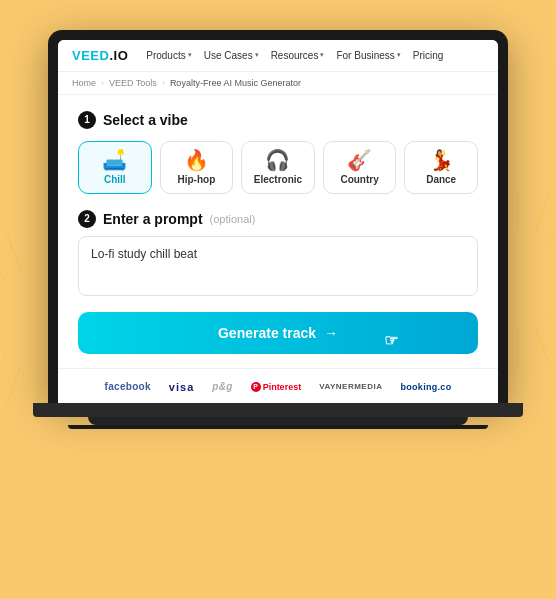 The height and width of the screenshot is (599, 556). Describe the element at coordinates (168, 56) in the screenshot. I see `nav-products: Products ▾` at that location.